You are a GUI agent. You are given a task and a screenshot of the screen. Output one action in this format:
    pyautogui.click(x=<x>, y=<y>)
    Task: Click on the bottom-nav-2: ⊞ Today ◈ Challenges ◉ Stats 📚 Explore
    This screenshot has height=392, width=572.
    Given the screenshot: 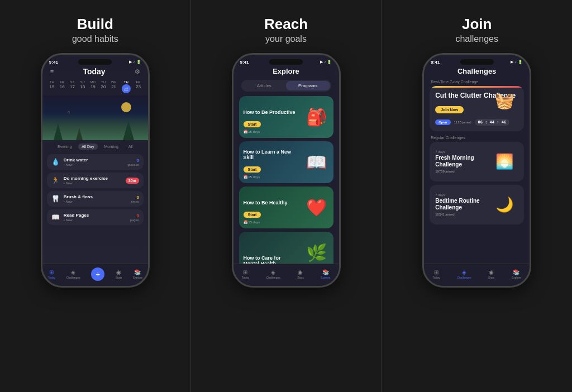 What is the action you would take?
    pyautogui.click(x=286, y=275)
    